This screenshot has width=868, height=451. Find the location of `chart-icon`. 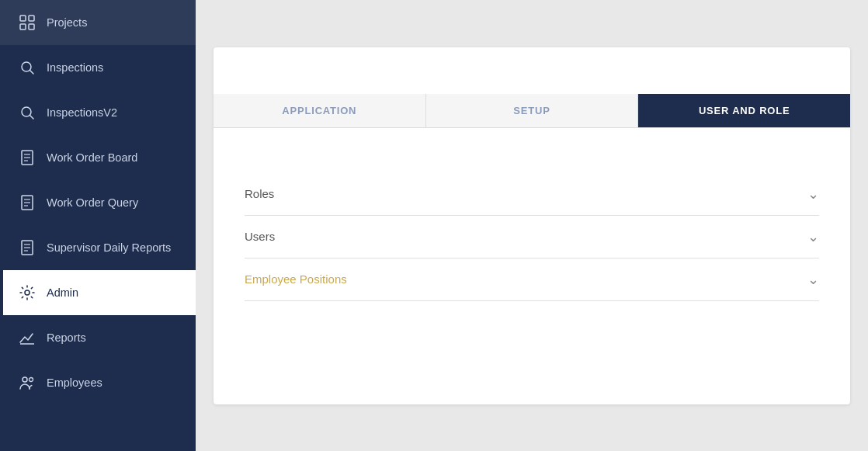

chart-icon is located at coordinates (27, 338).